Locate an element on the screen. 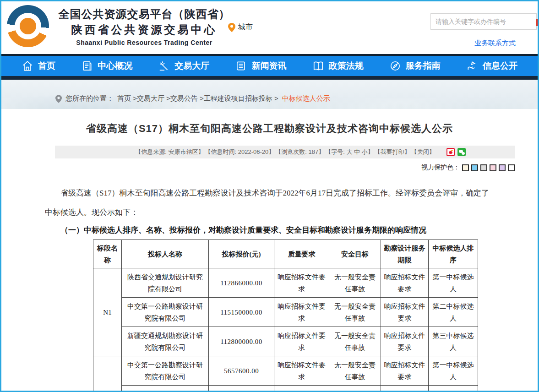 This screenshot has width=539, height=392. table-row: N2中交第一公路勘察设计研究院有限公司5657600.00响应招标文件要求无一般… is located at coordinates (286, 371).